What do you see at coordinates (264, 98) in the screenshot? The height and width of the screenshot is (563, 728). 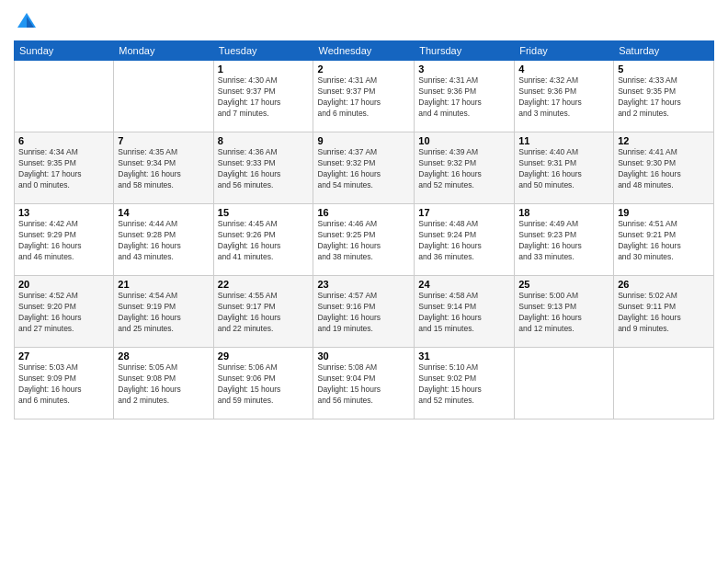 I see `day-detail: Sunrise: 4:30 AM Sunset: 9:37 PM Dayligh…` at bounding box center [264, 98].